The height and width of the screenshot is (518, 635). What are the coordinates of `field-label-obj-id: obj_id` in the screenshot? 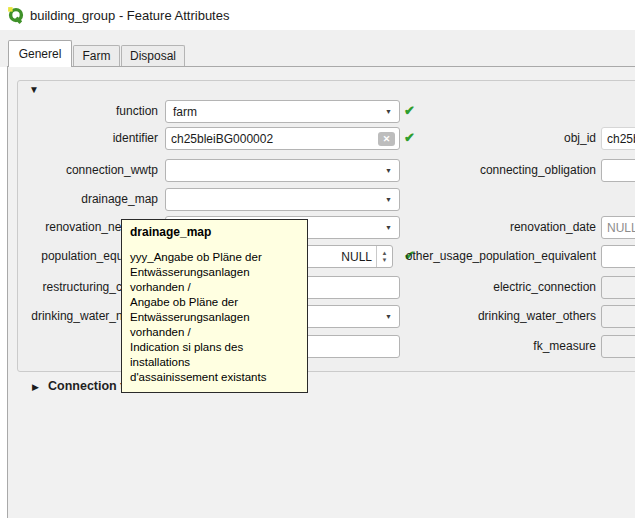 It's located at (488, 138).